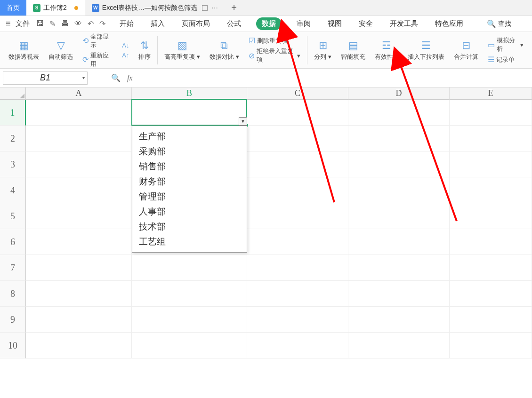 Image resolution: width=532 pixels, height=398 pixels. Describe the element at coordinates (353, 50) in the screenshot. I see `ribbon-smartfill: ▤ 智能填充` at that location.